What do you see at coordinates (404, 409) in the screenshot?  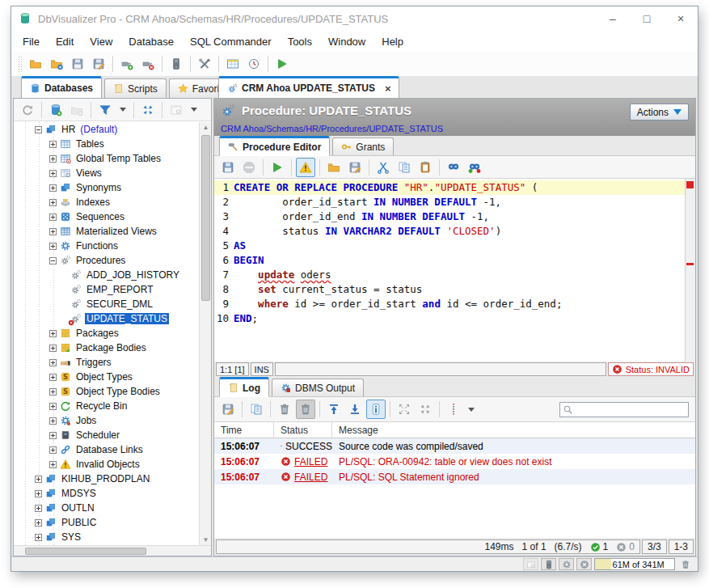 I see `expand-button` at bounding box center [404, 409].